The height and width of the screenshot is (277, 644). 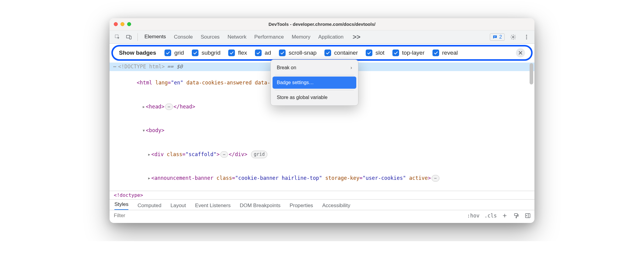 I want to click on traffic-lights, so click(x=123, y=24).